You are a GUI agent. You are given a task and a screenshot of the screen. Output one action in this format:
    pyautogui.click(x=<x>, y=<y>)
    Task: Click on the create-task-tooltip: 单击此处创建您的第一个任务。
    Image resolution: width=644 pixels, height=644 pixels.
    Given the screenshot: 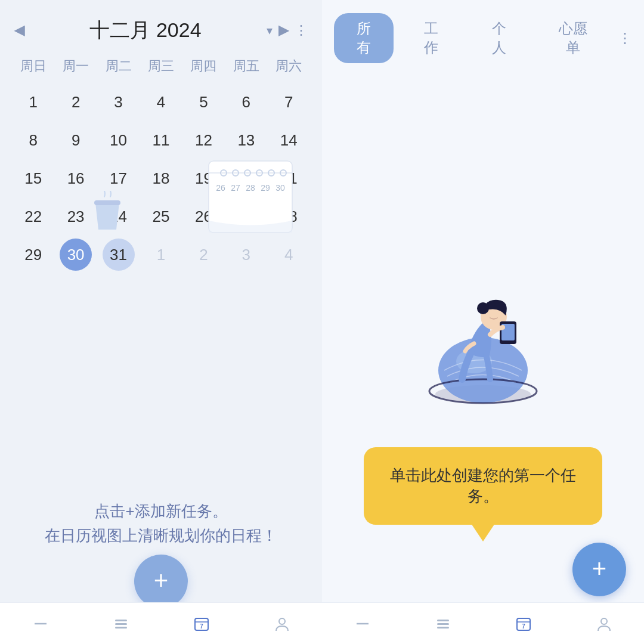 What is the action you would take?
    pyautogui.click(x=483, y=486)
    